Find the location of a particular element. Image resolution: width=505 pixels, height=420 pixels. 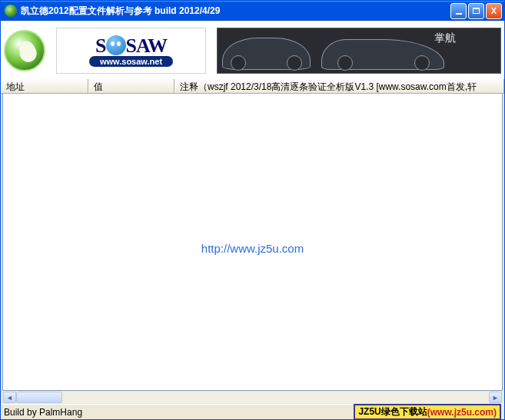

header-note: 注释（wszjf 2012/3/18高清逐条验证全析版V1.3 [www.sos… is located at coordinates (340, 86).